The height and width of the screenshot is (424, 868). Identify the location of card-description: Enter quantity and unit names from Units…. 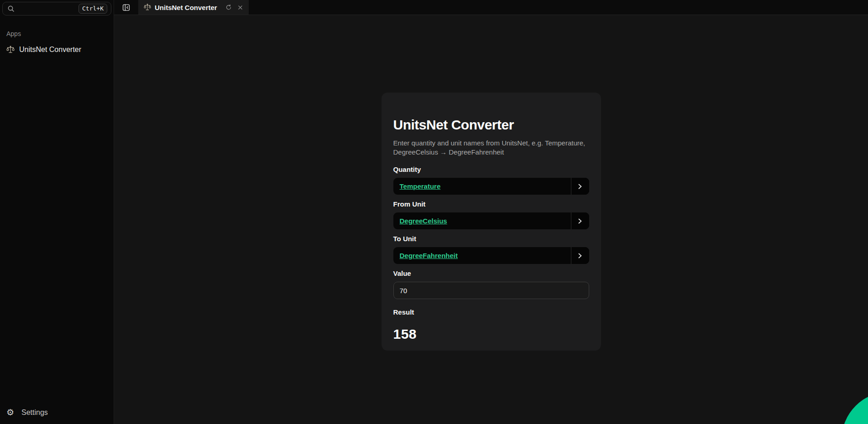
(491, 148).